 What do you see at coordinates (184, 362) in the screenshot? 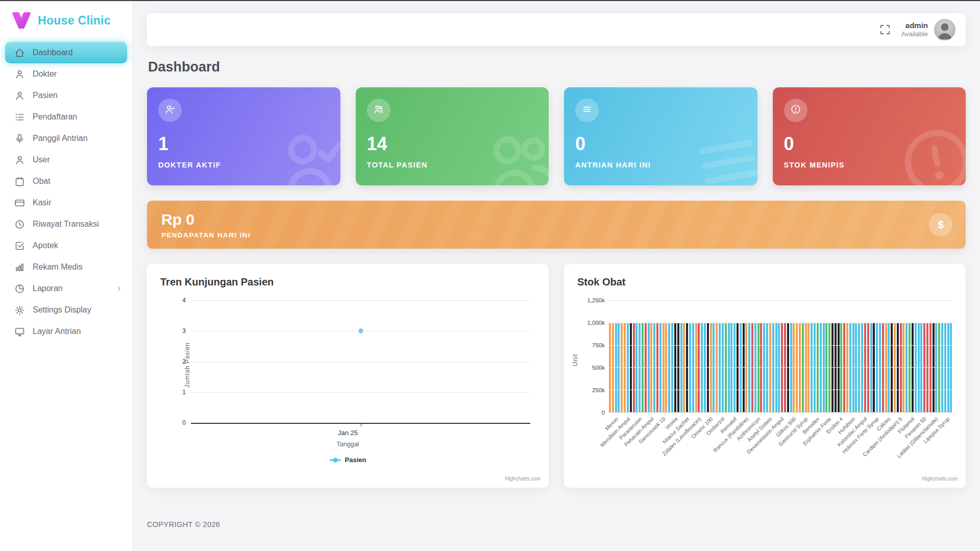
I see `y-axis-tick-label: 2` at bounding box center [184, 362].